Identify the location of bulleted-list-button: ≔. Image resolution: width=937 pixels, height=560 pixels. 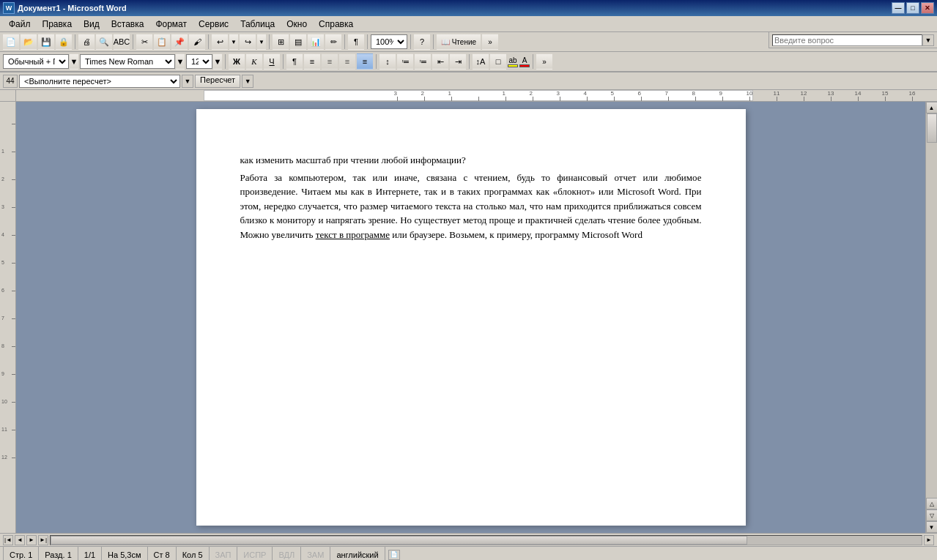
(423, 61).